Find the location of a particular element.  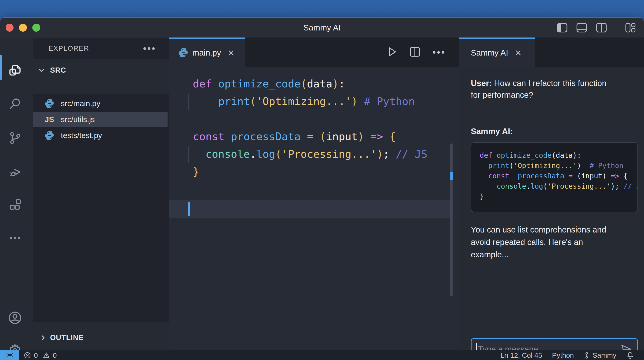

text-cursor is located at coordinates (189, 209).